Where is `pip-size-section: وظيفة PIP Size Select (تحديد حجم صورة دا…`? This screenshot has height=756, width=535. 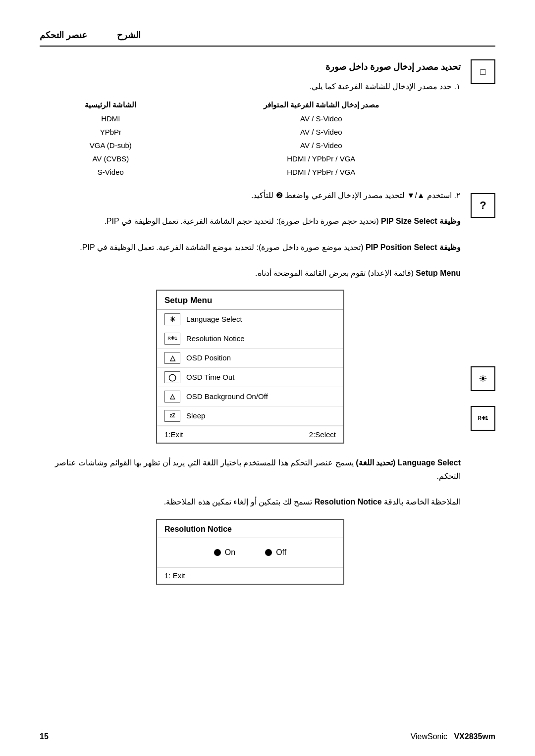
pip-size-section: وظيفة PIP Size Select (تحديد حجم صورة دا… is located at coordinates (250, 221).